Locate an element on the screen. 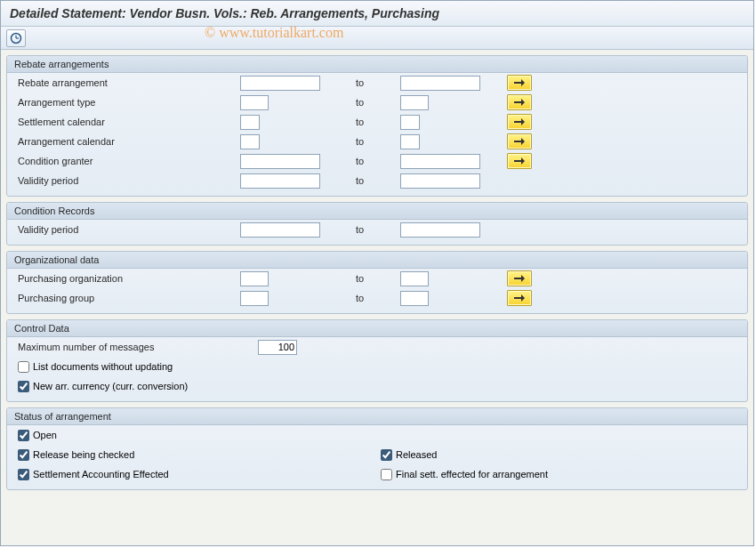 This screenshot has width=756, height=548. arrangement-type-to-input is located at coordinates (414, 103).